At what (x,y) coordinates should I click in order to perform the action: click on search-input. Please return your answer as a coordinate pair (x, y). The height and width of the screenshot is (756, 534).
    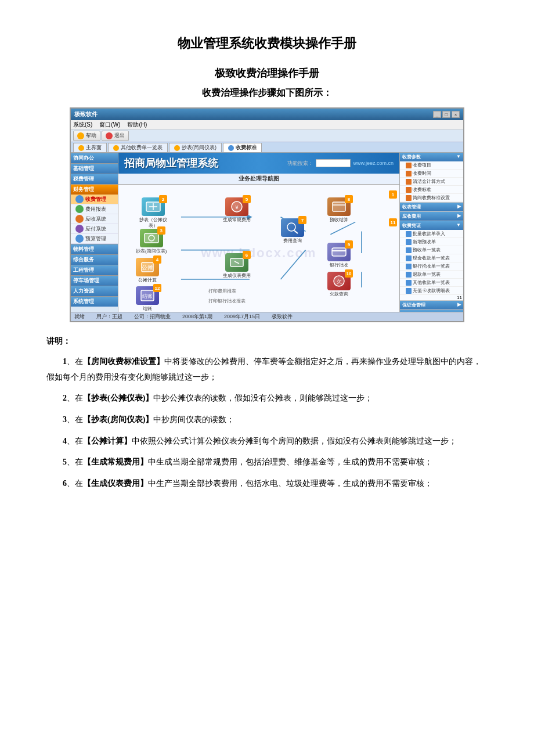
    Looking at the image, I should click on (333, 163).